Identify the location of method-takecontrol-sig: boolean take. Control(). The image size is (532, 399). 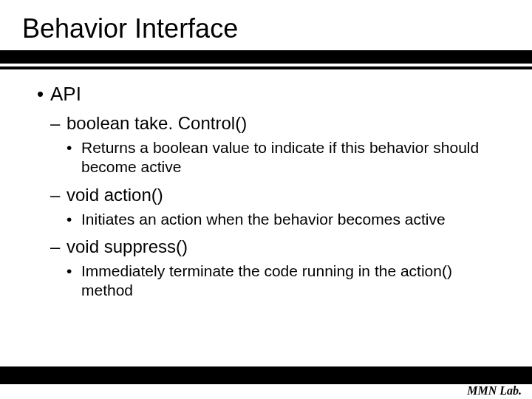
(157, 123).